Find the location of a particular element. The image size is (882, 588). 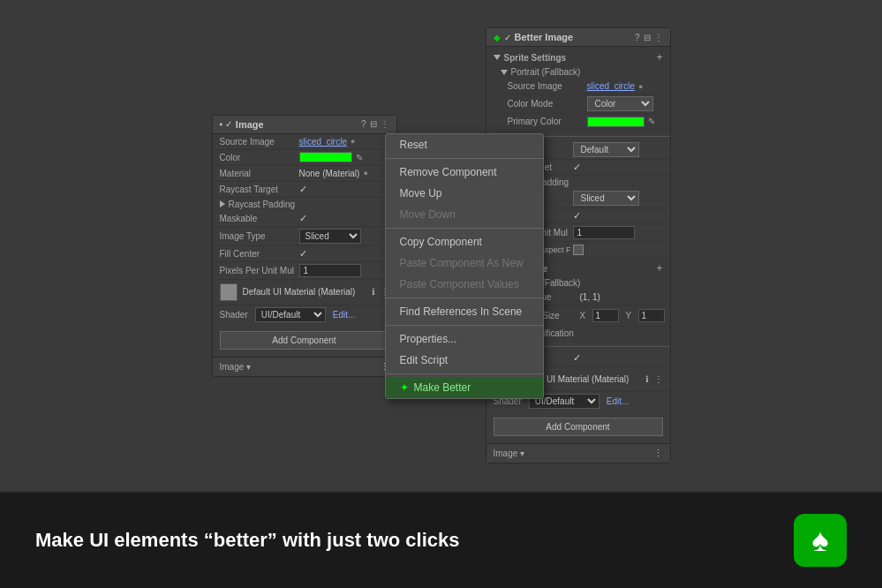

right-panel-checkbox: ✓ is located at coordinates (508, 37).